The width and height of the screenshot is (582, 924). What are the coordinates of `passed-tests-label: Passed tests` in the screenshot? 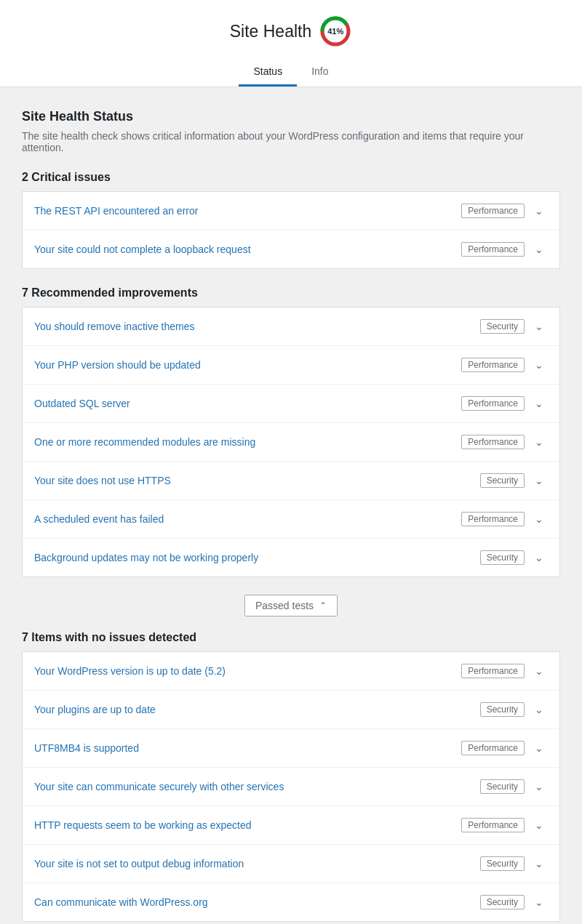 It's located at (284, 606).